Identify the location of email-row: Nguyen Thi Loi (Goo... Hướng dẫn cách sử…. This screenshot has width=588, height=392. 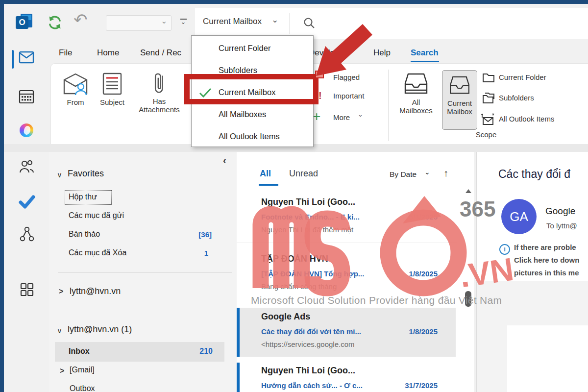
(347, 377).